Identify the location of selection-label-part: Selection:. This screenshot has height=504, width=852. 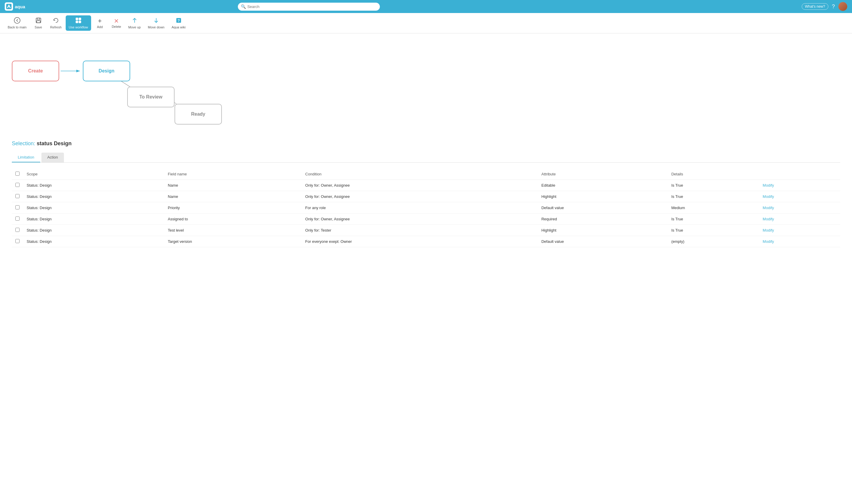
(24, 143).